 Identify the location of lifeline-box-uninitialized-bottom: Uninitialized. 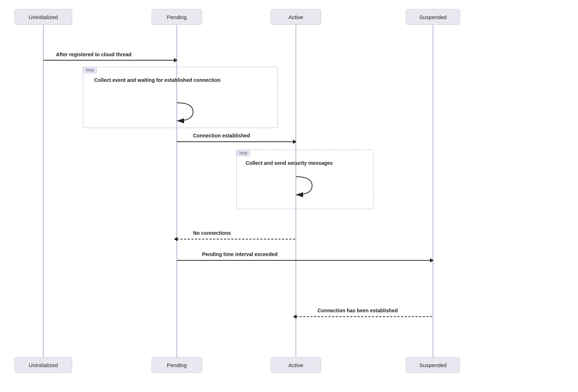
(43, 365).